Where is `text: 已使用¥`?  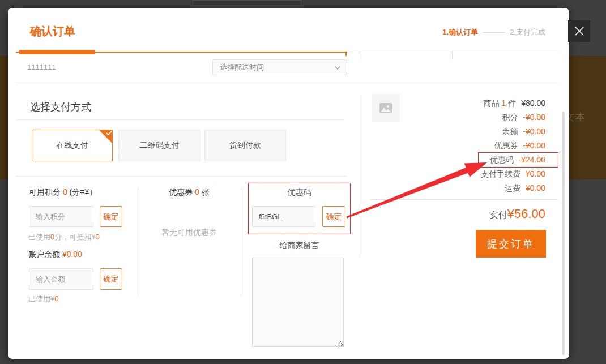
text: 已使用¥ is located at coordinates (41, 299).